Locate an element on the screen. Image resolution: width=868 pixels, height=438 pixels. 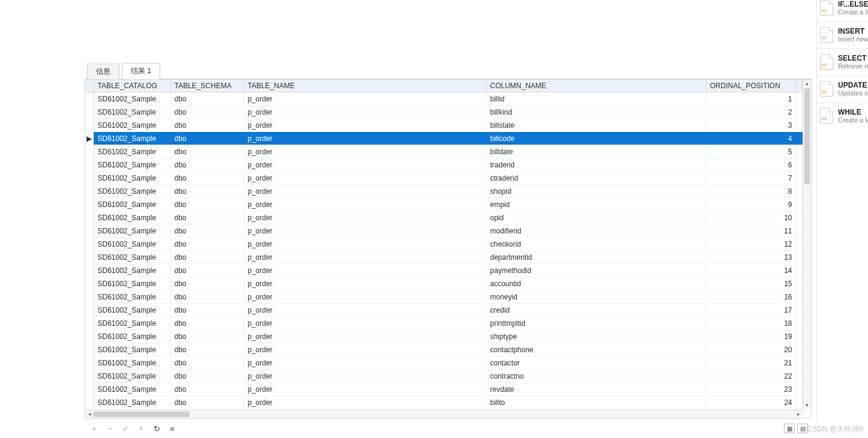
scroll-right-icon: ▸ is located at coordinates (798, 415).